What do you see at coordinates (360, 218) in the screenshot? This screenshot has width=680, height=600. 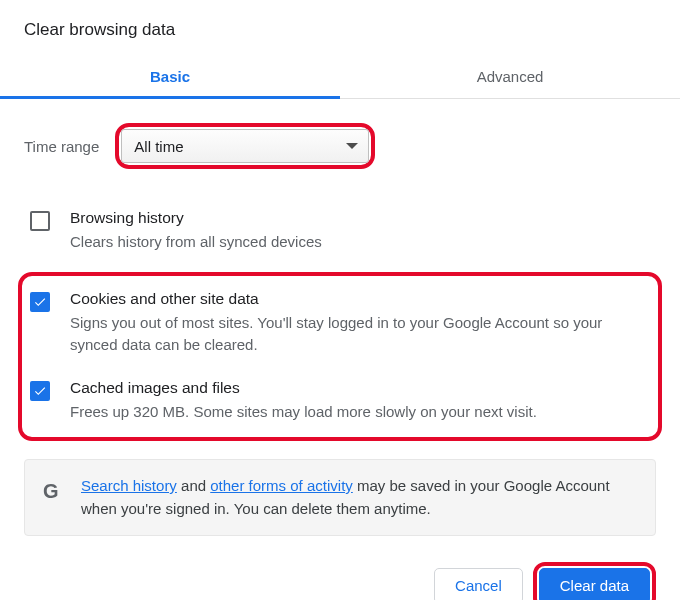 I see `option-title: Browsing history` at bounding box center [360, 218].